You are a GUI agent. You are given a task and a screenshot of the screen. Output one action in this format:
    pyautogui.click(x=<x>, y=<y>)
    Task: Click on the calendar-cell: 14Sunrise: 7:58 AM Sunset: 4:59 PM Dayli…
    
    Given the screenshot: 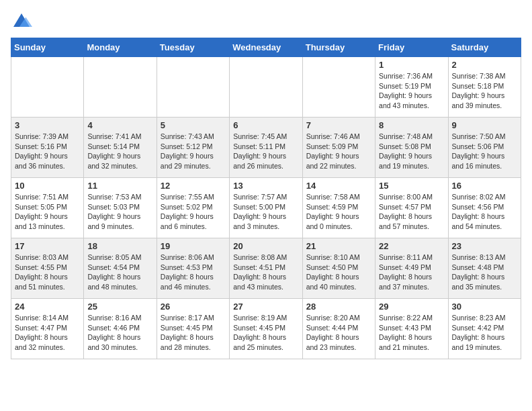 What is the action you would take?
    pyautogui.click(x=339, y=208)
    